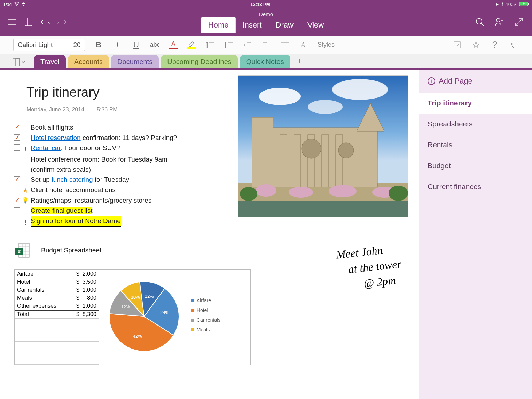  I want to click on format-toolbar: Calibri Light 20 B I U abc A 123 Styles …, so click(266, 45).